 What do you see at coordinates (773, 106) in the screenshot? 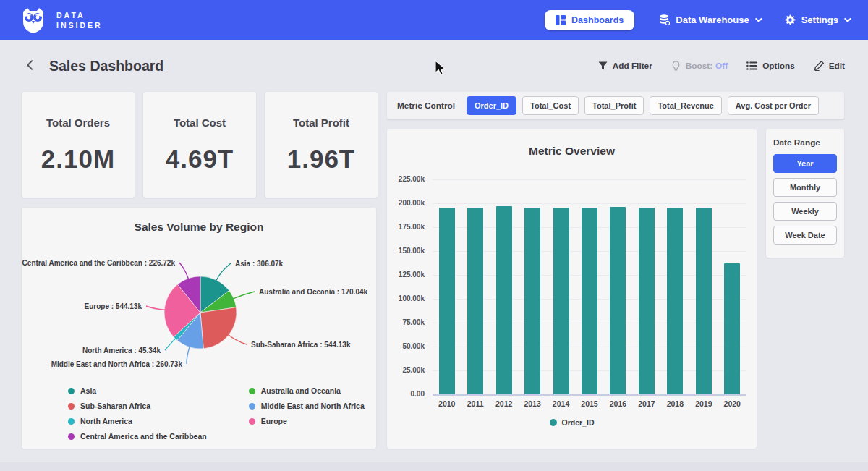
I see `metric-chip-avg-cost-per-order: Avg. Cost per Order` at bounding box center [773, 106].